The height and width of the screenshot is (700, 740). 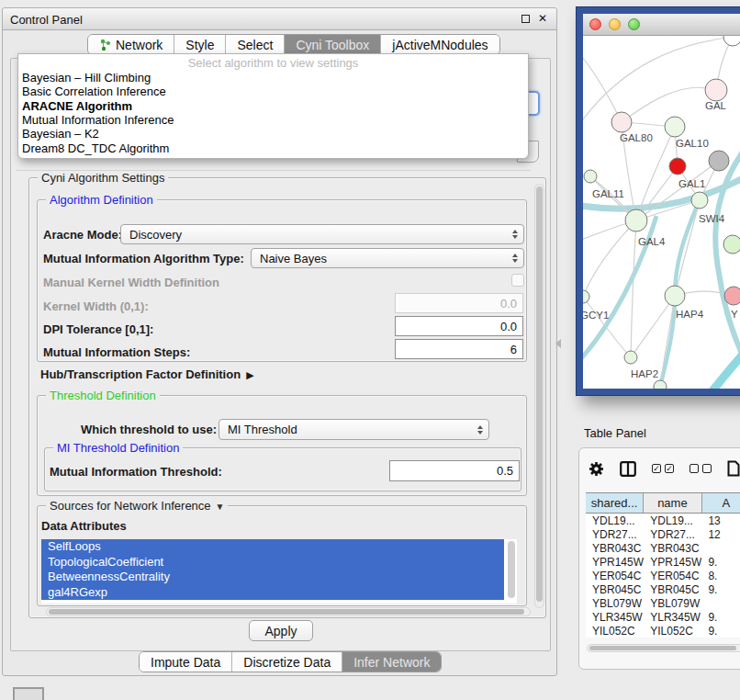 What do you see at coordinates (273, 562) in the screenshot?
I see `attribute-item-topologicalcoefficient: TopologicalCoefficient` at bounding box center [273, 562].